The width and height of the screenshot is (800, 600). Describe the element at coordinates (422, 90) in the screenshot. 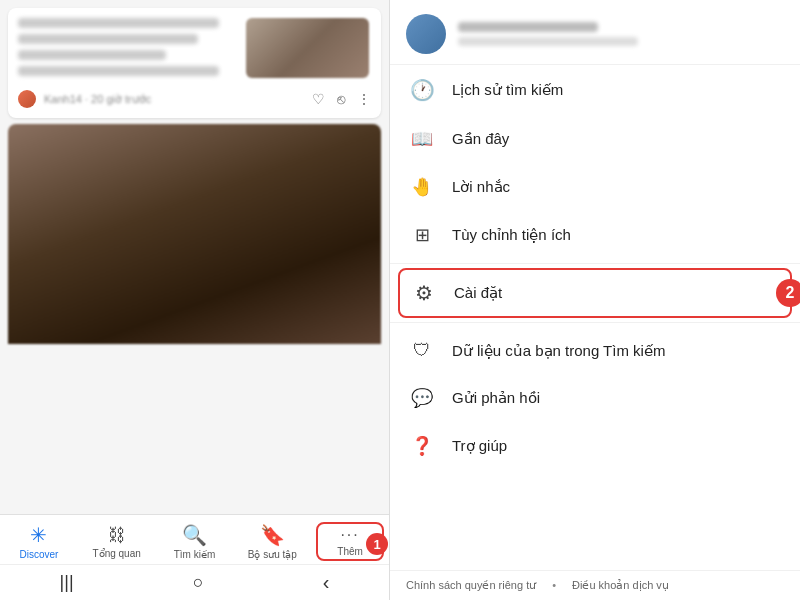

I see `history-icon: 🕐` at that location.